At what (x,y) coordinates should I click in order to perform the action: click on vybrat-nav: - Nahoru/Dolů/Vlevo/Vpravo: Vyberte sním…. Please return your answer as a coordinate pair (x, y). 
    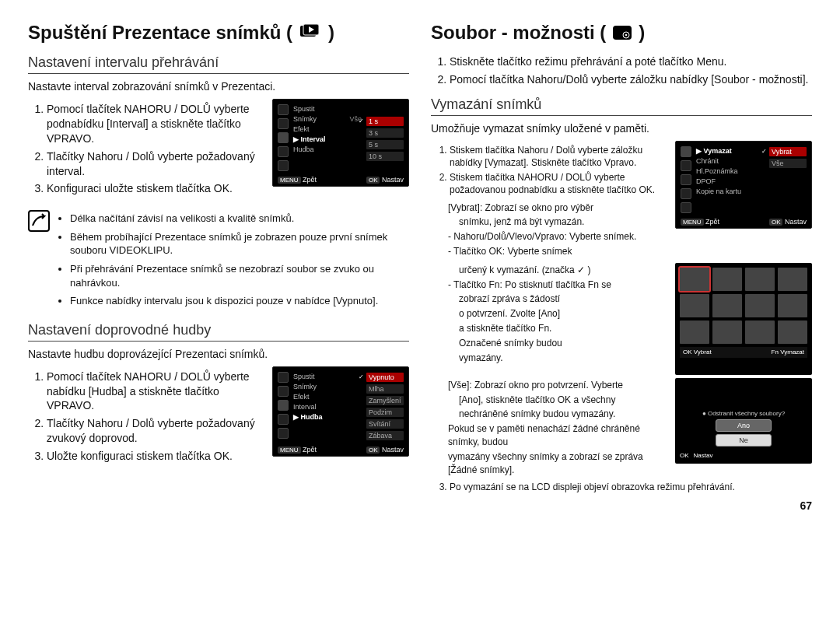
    Looking at the image, I should click on (548, 236).